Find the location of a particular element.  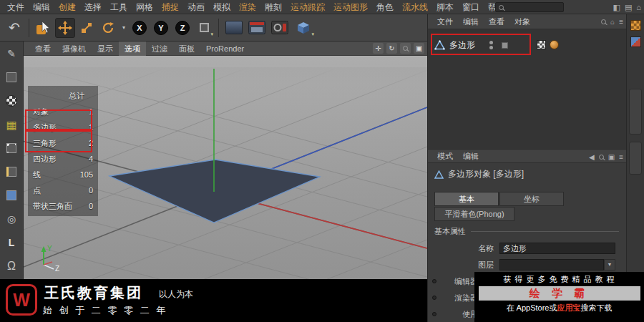

menu-animate: 动画 is located at coordinates (196, 7).